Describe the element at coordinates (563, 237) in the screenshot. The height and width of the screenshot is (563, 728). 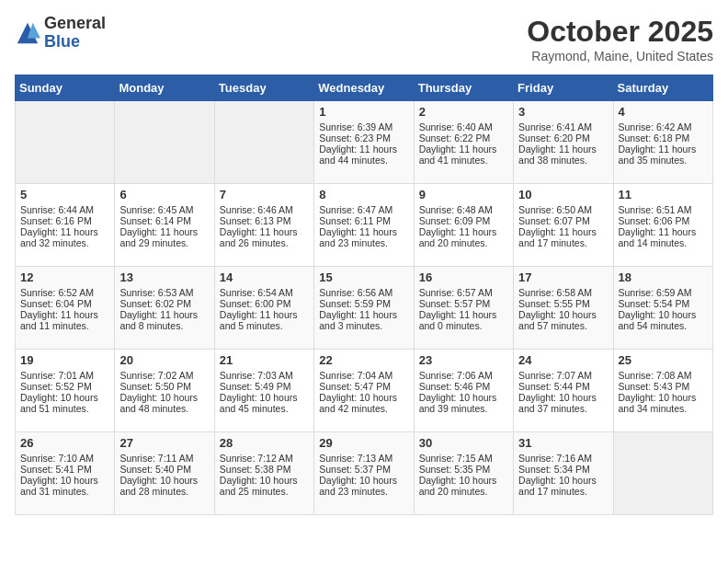
I see `daylight-text: Daylight: 11 hours and 17 minutes.` at that location.